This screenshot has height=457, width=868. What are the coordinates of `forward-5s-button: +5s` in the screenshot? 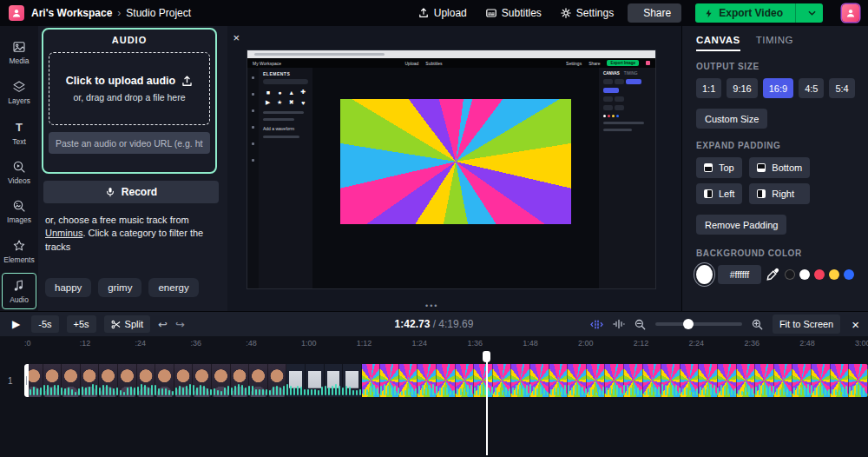 It's located at (82, 324).